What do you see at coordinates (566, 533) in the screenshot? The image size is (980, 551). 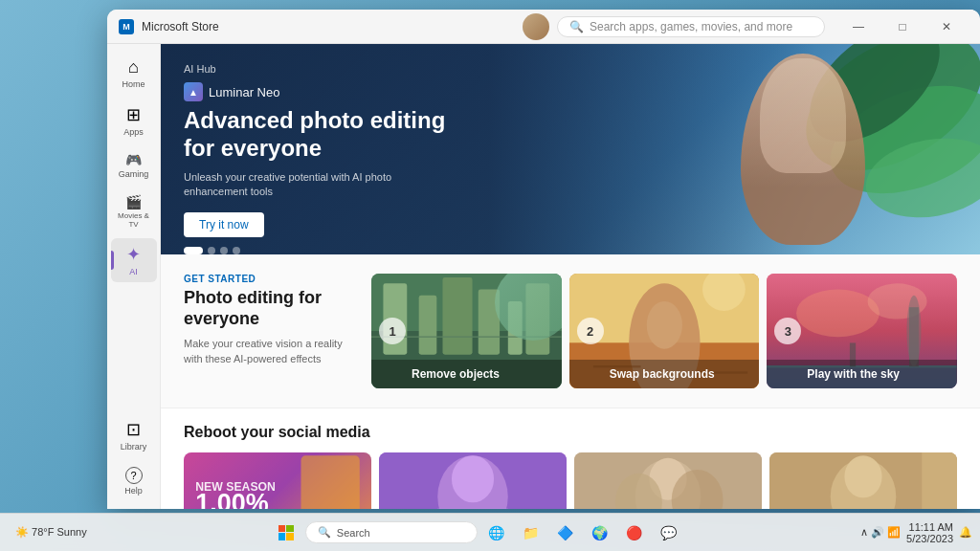 I see `taskbar-icon-app1: 🔷` at bounding box center [566, 533].